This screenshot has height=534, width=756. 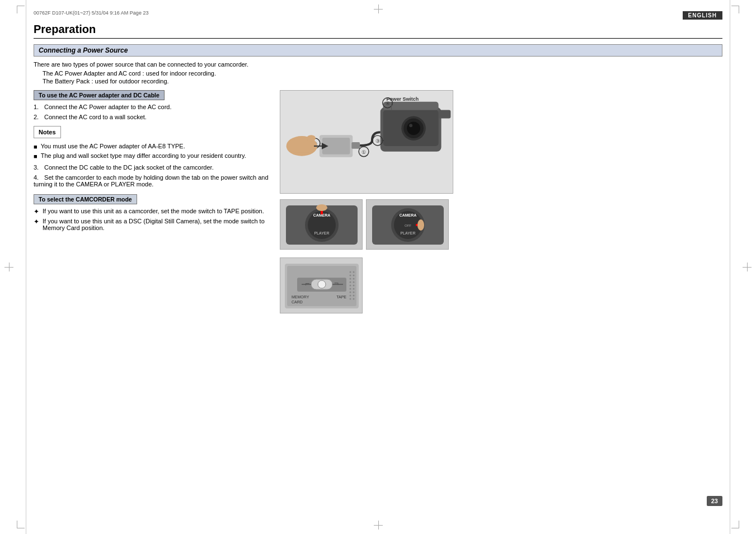 What do you see at coordinates (99, 95) in the screenshot?
I see `ac-power-header: To use the AC Power adapter and DC Cable` at bounding box center [99, 95].